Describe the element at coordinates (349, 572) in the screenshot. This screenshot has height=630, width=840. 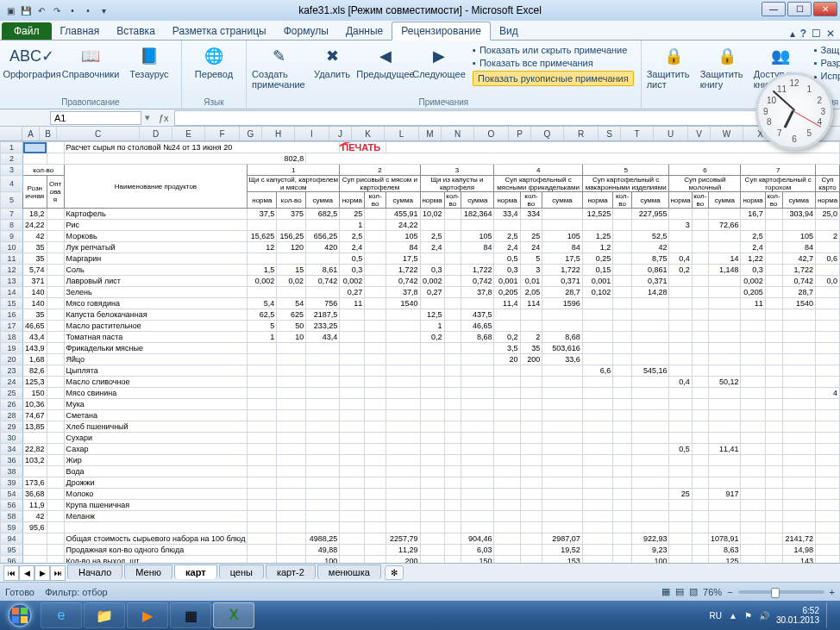
I see `sheet-tab: менюшка` at that location.